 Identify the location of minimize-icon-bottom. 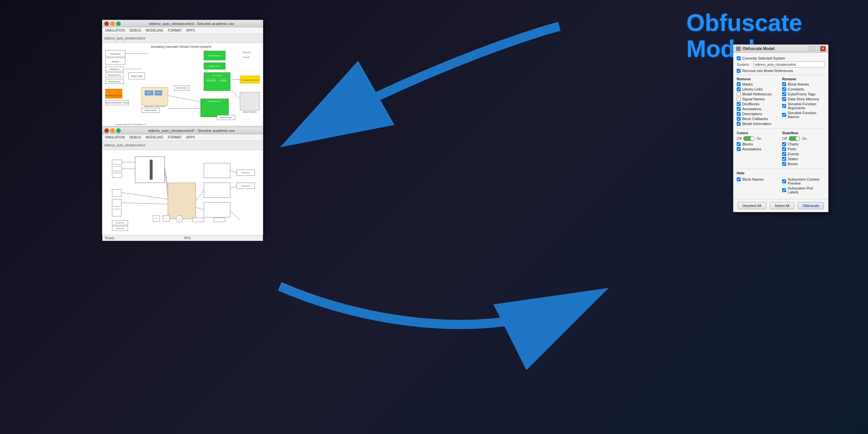
(113, 131).